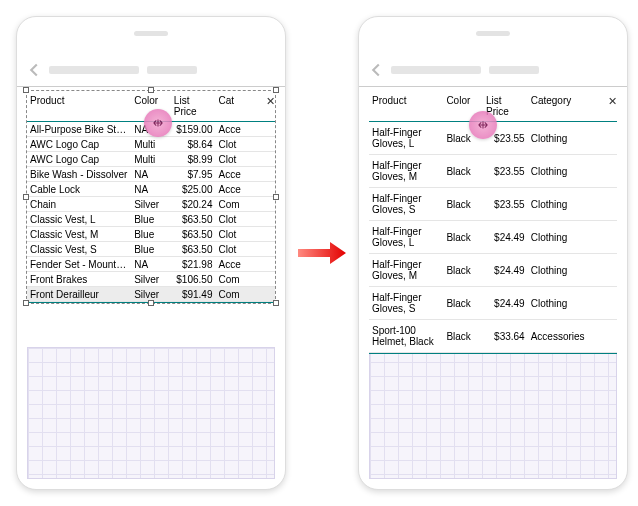 Image resolution: width=638 pixels, height=506 pixels. Describe the element at coordinates (194, 106) in the screenshot. I see `col-header-price: List Price` at that location.